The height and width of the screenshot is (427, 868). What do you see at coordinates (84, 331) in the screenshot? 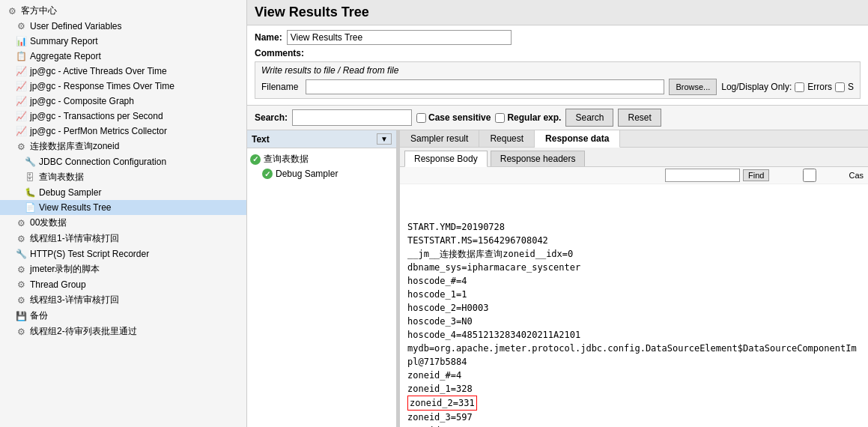
I see `sidebar-label-thread-group-2: 线程组2-待审列表批里通过` at bounding box center [84, 331].